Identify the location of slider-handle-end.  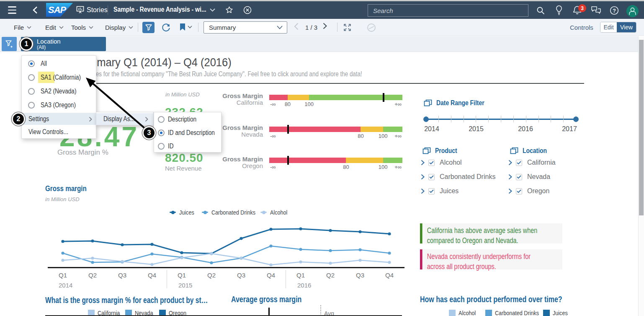
(576, 119).